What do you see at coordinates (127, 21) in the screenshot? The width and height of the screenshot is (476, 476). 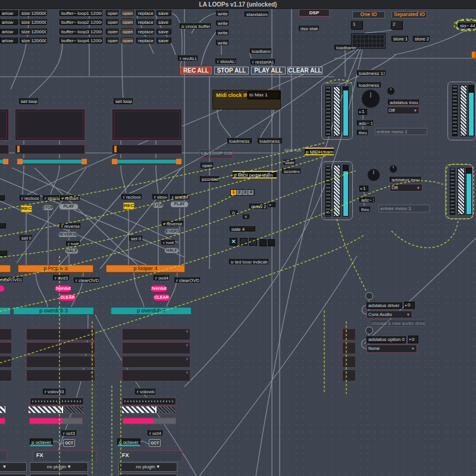 I see `open-message-2b: open` at bounding box center [127, 21].